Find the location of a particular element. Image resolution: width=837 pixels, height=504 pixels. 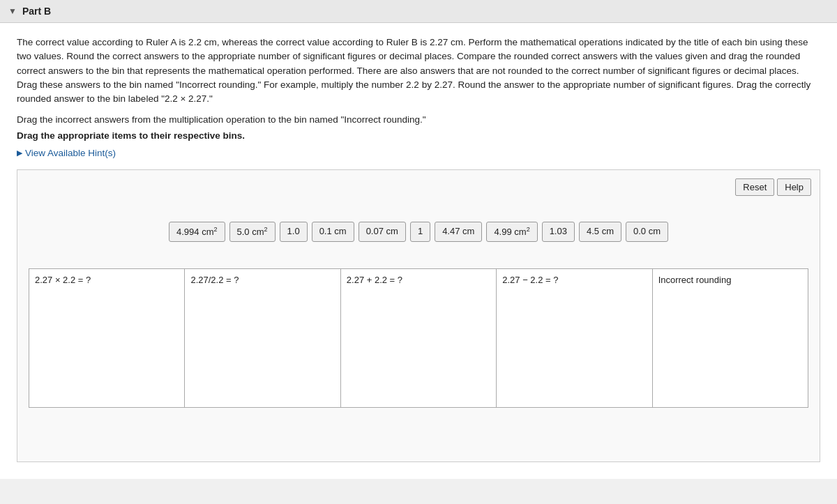

hint-link: ▶ View Available Hint(s) is located at coordinates (418, 153).